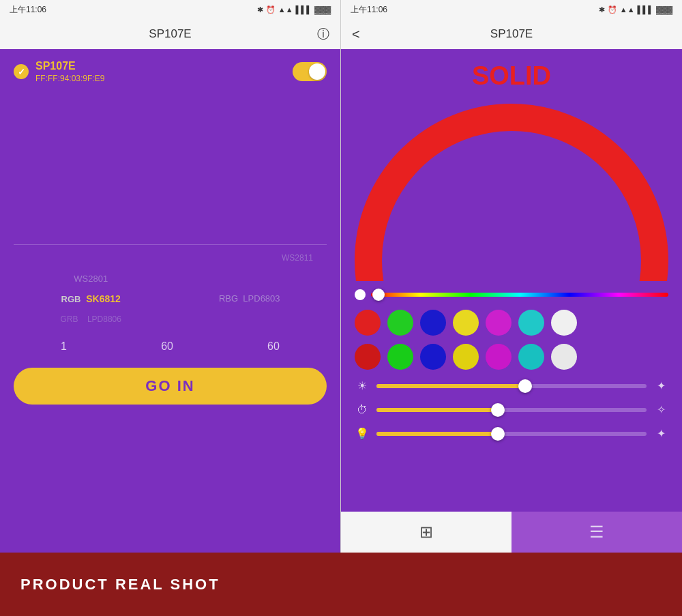 The height and width of the screenshot is (616, 682). Describe the element at coordinates (170, 299) in the screenshot. I see `chip-list: WS2801 RGB SK6812 RBG LPD6803 GRB LPD880…` at that location.